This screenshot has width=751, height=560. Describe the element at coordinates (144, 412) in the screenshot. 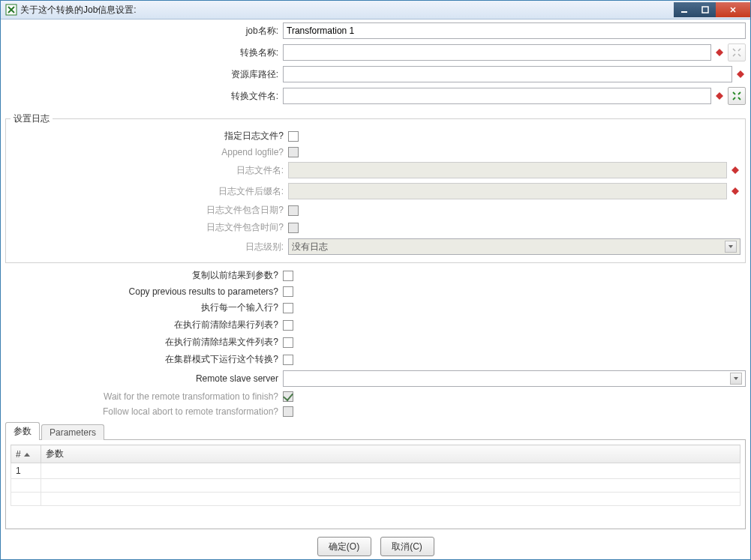

I see `follow-abort-label: Follow local abort to remote transformat…` at that location.